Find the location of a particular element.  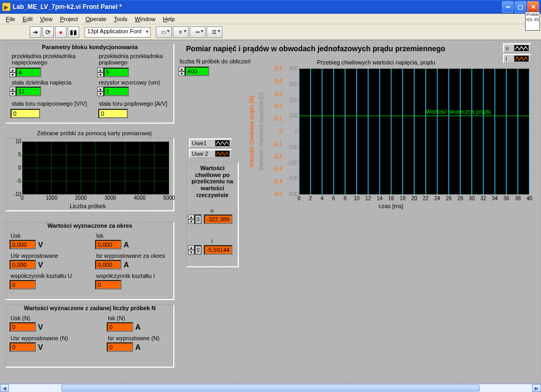

unit-usr: V is located at coordinates (40, 265).